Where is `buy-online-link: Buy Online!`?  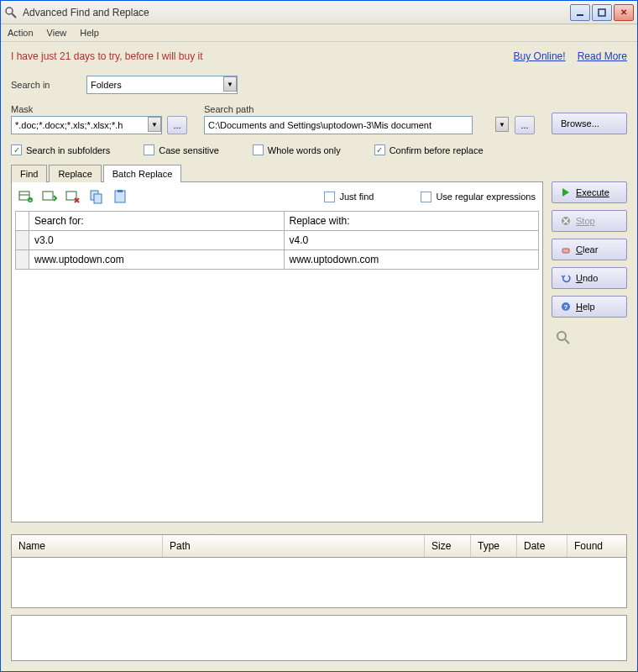
buy-online-link: Buy Online! is located at coordinates (540, 56).